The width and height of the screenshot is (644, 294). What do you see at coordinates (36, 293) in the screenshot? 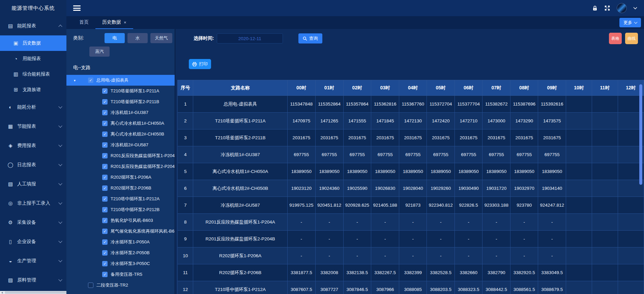
I see `scrollbar-thumb` at bounding box center [36, 293].